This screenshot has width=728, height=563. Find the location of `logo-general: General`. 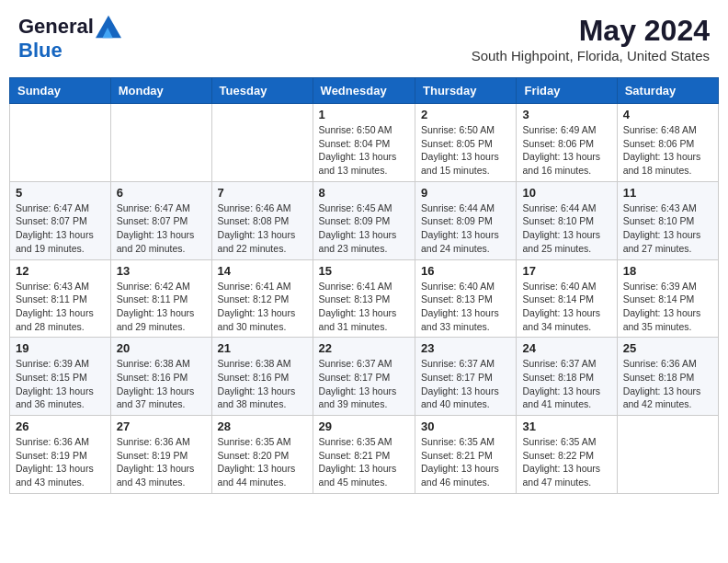

logo-general: General is located at coordinates (56, 26).